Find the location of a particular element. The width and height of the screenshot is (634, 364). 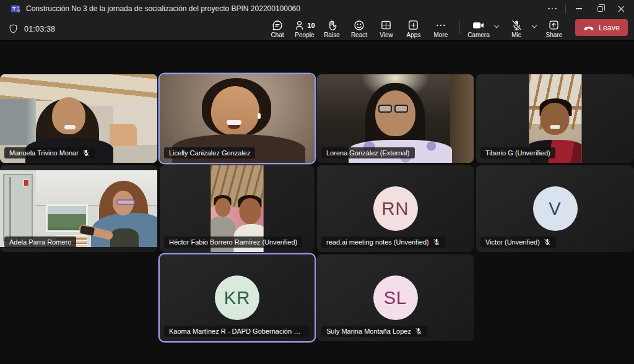

participant-tile-kaoma: KR Kaoma Martínez R - DAPD Gobernación d… is located at coordinates (237, 298).